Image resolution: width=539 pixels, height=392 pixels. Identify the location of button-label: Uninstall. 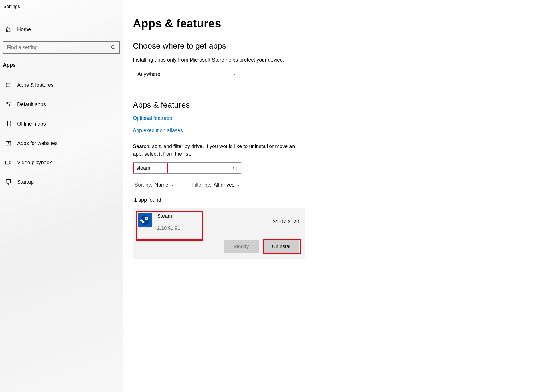
(282, 246).